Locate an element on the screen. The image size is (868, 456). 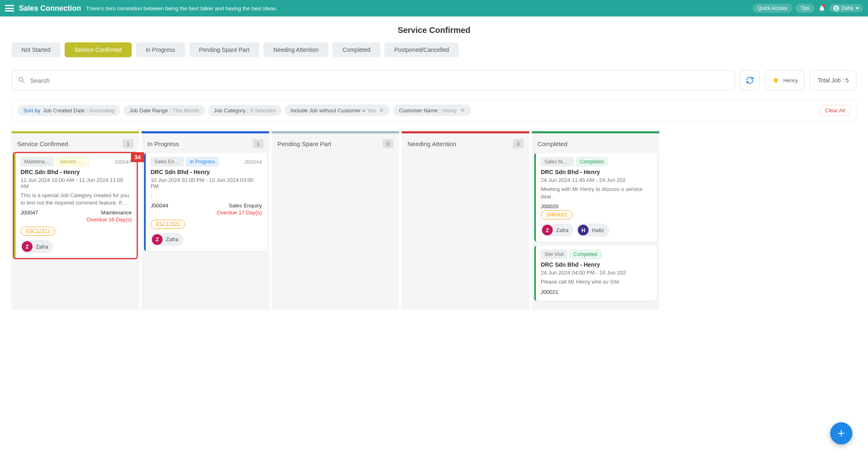
filter-key: Job Category : is located at coordinates (231, 110).